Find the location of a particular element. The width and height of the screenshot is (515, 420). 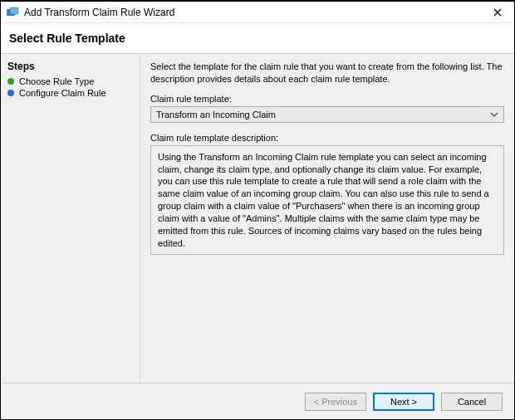

template-label: Claim rule template: is located at coordinates (327, 99).